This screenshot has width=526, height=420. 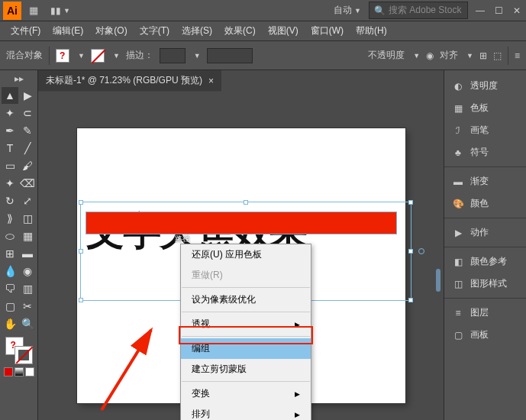 What do you see at coordinates (130, 81) in the screenshot?
I see `document-tab: 未标题-1* @ 71.23% (RGB/GPU 预览) ×` at bounding box center [130, 81].